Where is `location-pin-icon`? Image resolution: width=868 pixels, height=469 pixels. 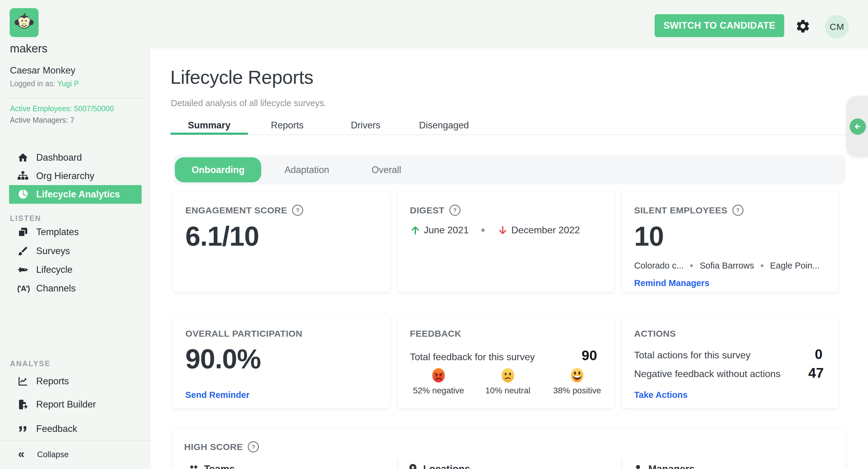 location-pin-icon is located at coordinates (413, 466).